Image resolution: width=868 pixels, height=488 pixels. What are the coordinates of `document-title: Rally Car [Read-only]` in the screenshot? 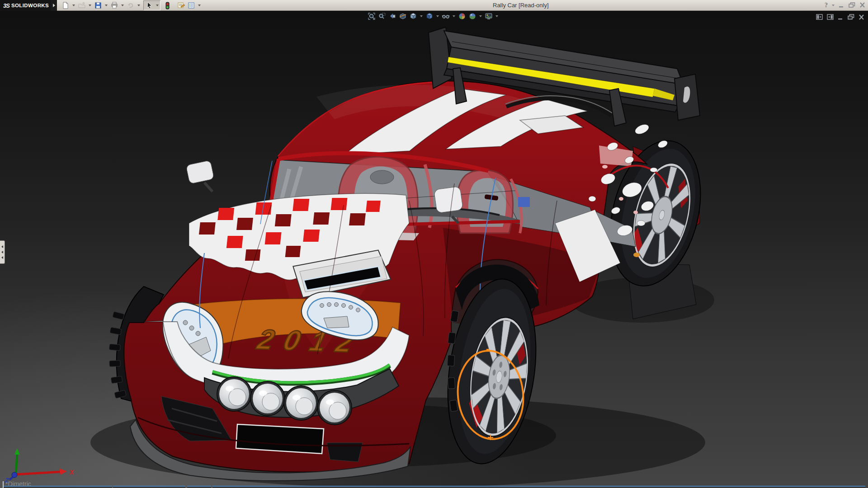 It's located at (521, 5).